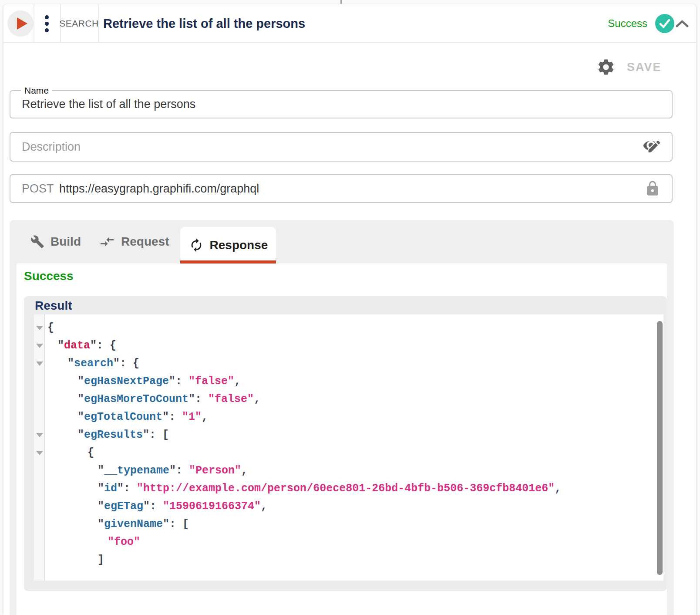 Image resolution: width=700 pixels, height=615 pixels. Describe the element at coordinates (239, 245) in the screenshot. I see `tab-response-label: Response` at that location.